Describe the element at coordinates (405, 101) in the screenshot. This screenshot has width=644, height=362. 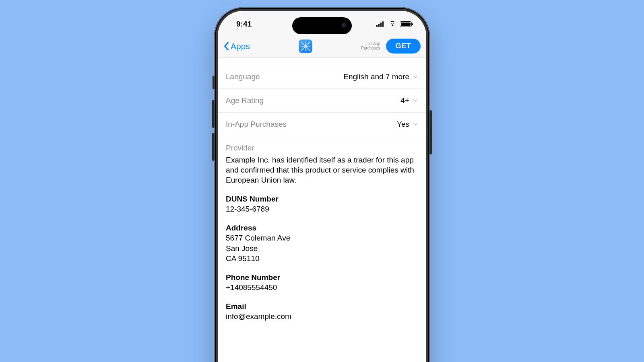
I see `row-value: 4+` at that location.